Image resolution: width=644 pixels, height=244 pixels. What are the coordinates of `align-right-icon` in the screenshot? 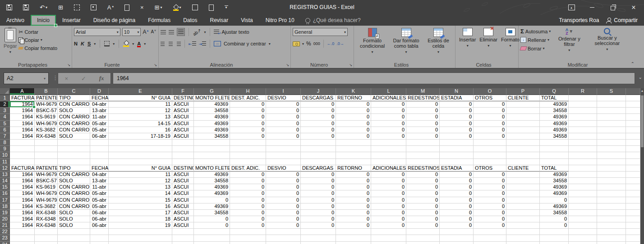 It's located at (179, 44).